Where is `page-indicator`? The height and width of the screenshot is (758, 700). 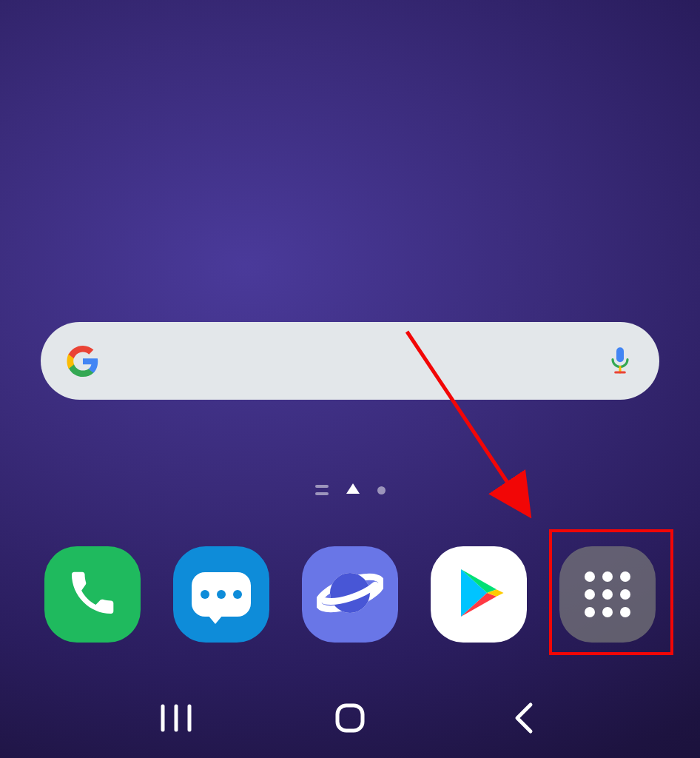 page-indicator is located at coordinates (350, 490).